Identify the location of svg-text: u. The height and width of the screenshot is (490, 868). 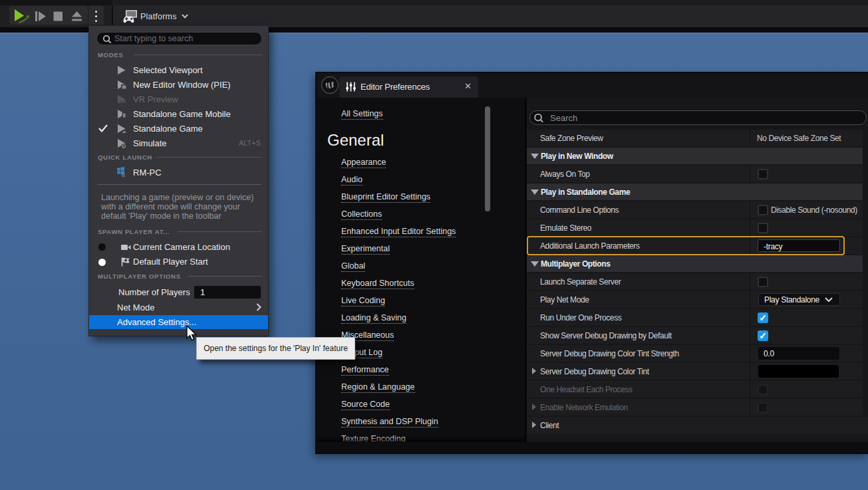
(124, 174).